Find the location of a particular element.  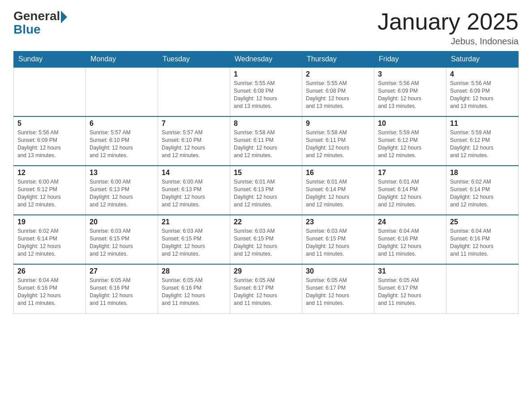

calendar-cell: 13Sunrise: 6:00 AM Sunset: 6:13 PM Dayli… is located at coordinates (122, 190).